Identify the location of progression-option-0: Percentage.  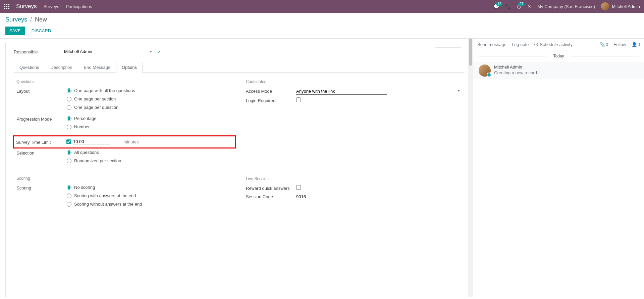
(150, 118).